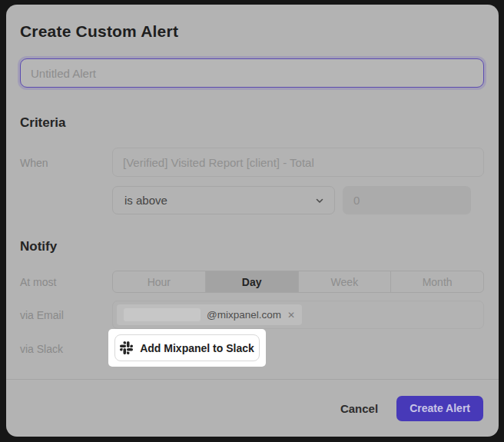 The height and width of the screenshot is (442, 504). What do you see at coordinates (344, 281) in the screenshot?
I see `frequency-option-week: Week` at bounding box center [344, 281].